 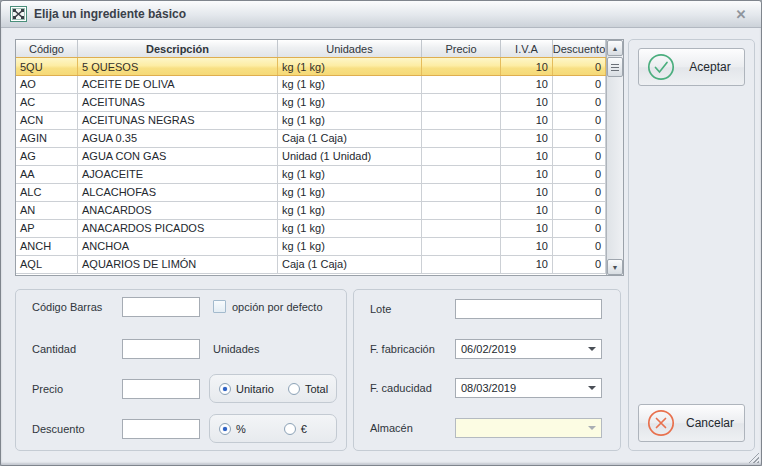 What do you see at coordinates (692, 245) in the screenshot?
I see `actions-panel: Aceptar Cancelar` at bounding box center [692, 245].